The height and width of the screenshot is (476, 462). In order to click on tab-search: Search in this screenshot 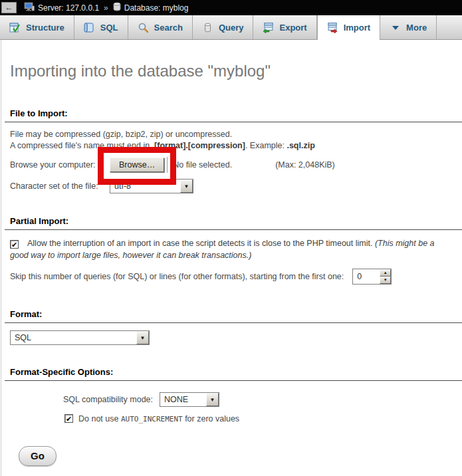, I will do `click(161, 28)`.